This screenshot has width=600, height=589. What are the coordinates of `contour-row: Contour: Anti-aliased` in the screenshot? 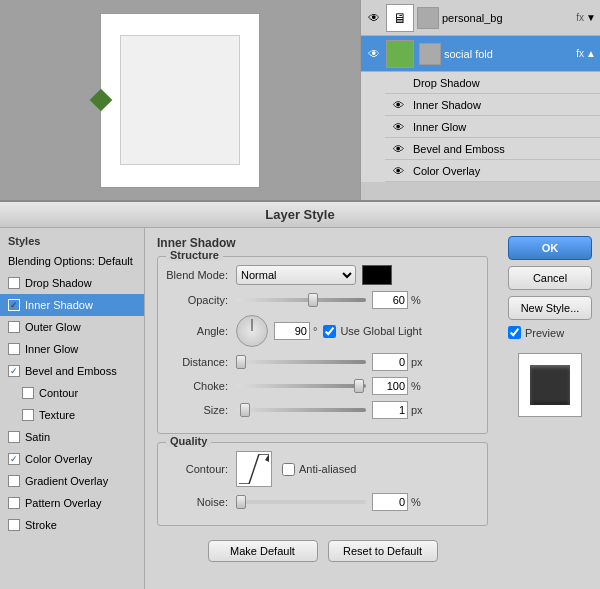 It's located at (322, 469).